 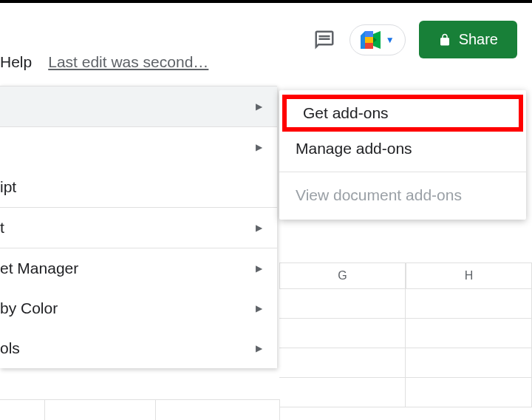 What do you see at coordinates (10, 348) in the screenshot?
I see `menu-item-label: ols` at bounding box center [10, 348].